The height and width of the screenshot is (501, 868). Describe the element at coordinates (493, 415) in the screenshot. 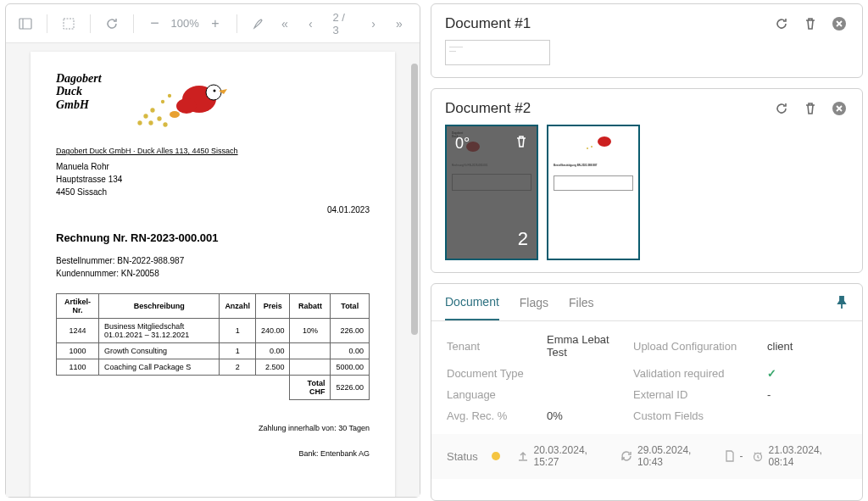

I see `meta-label: Avg. Rec. %` at that location.